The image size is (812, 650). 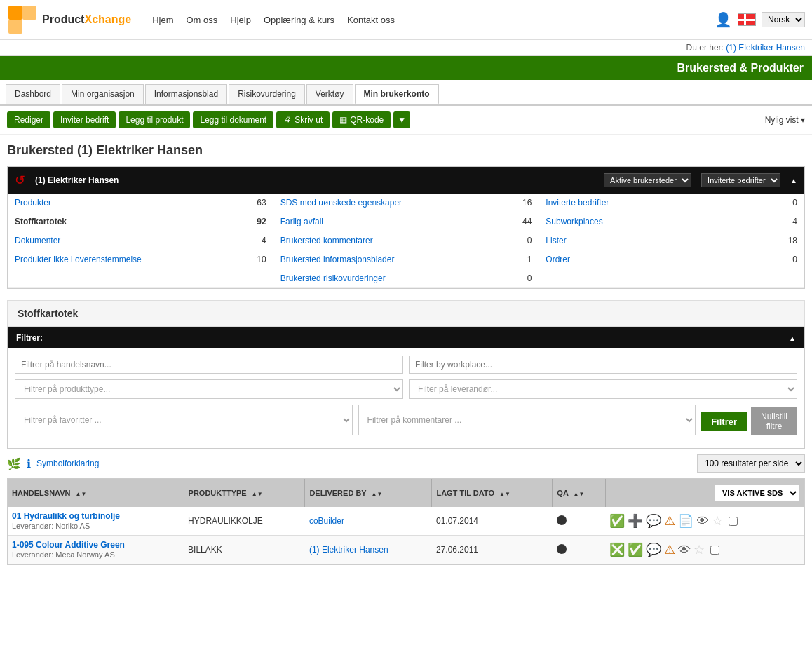 I want to click on lister-link: Lister, so click(x=555, y=241).